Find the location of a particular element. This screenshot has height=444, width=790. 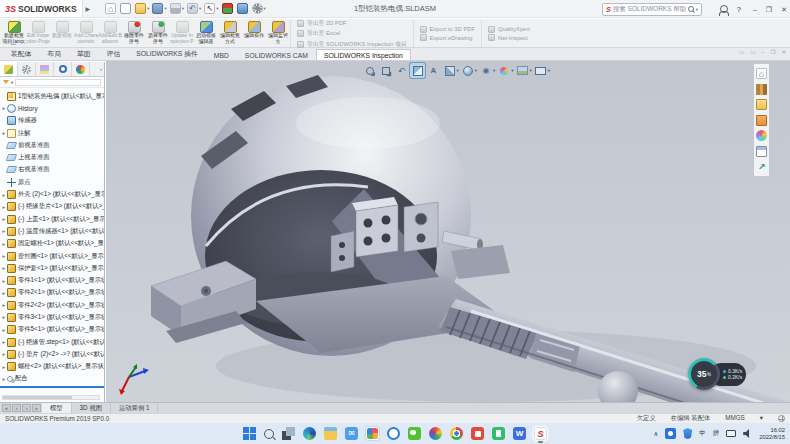

tray-speaker-icon is located at coordinates (748, 434).